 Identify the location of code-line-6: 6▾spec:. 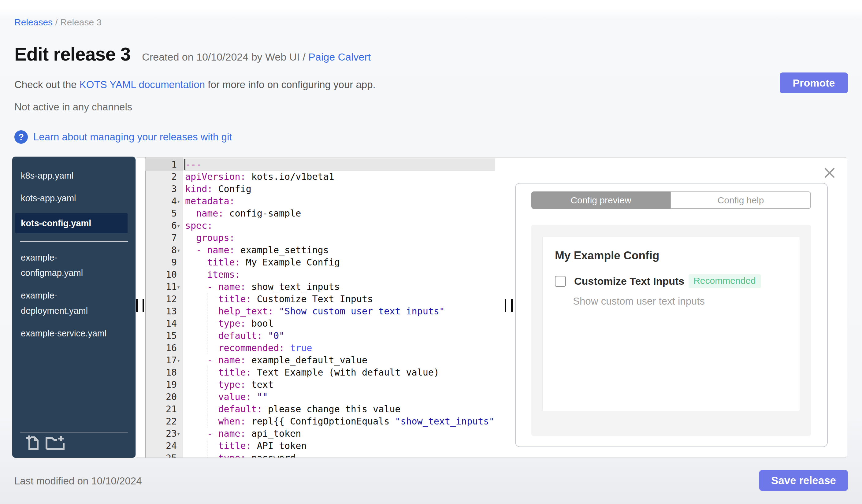
(320, 226).